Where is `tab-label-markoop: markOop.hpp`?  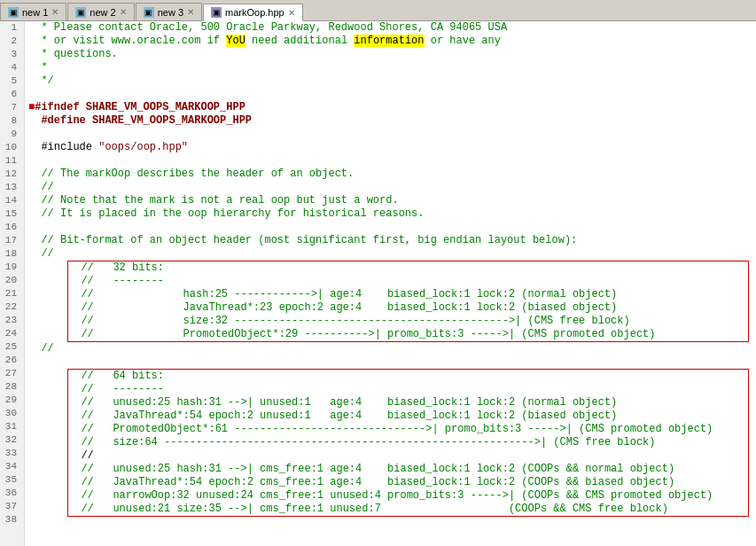
tab-label-markoop: markOop.hpp is located at coordinates (255, 12).